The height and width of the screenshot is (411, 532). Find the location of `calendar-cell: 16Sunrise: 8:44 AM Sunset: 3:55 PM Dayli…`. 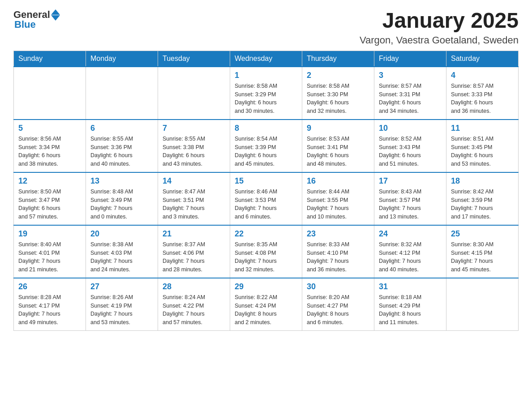

calendar-cell: 16Sunrise: 8:44 AM Sunset: 3:55 PM Dayli… is located at coordinates (339, 199).